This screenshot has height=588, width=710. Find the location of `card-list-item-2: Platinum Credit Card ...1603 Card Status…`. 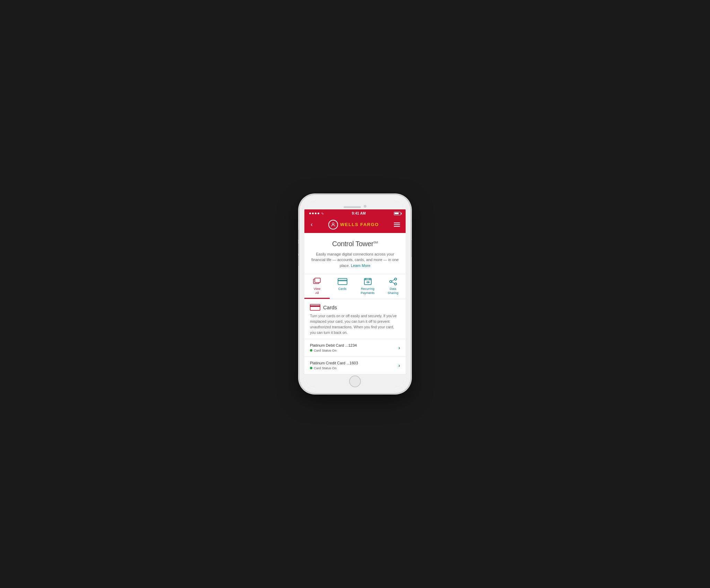

card-list-item-2: Platinum Credit Card ...1603 Card Status… is located at coordinates (355, 365).